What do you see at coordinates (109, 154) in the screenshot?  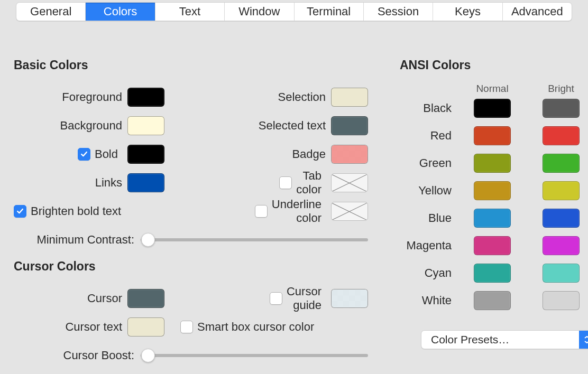 I see `bold-label: Bold` at bounding box center [109, 154].